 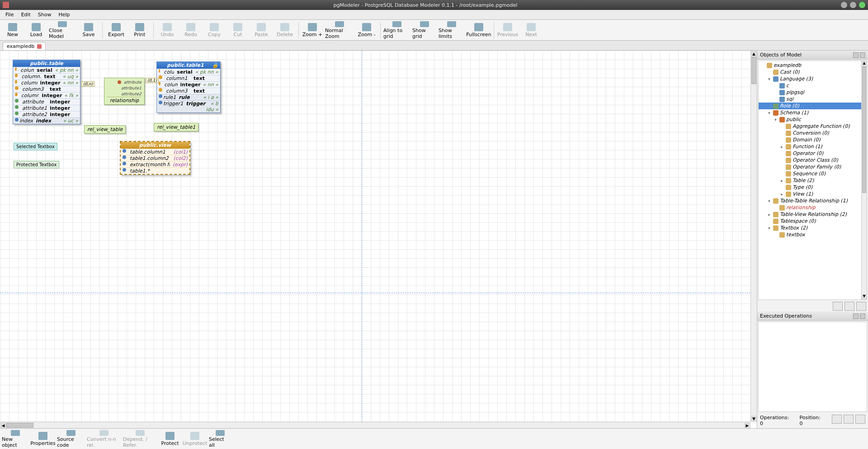 What do you see at coordinates (813, 367) in the screenshot?
I see `operations-list` at bounding box center [813, 367].